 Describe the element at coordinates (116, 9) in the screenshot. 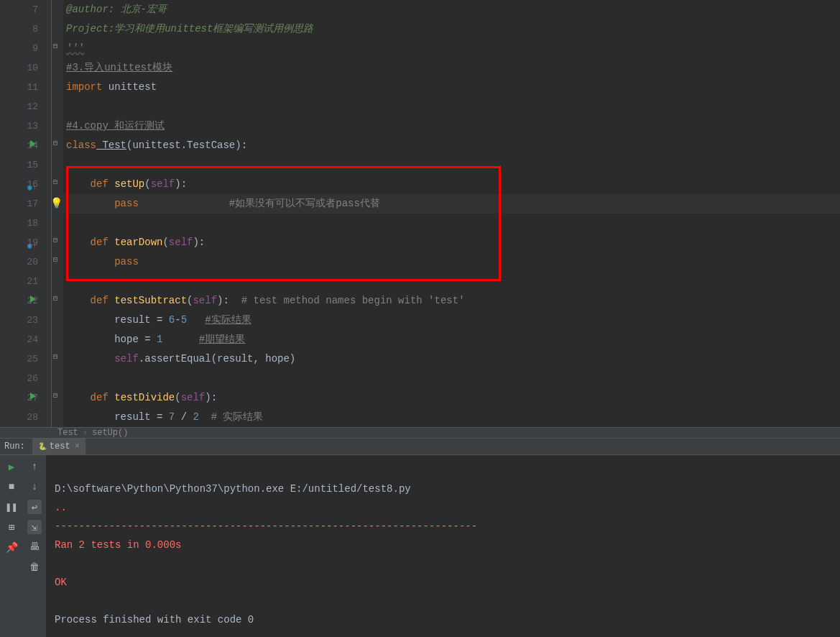

I see `code-text: @author: 北京-宏哥` at that location.